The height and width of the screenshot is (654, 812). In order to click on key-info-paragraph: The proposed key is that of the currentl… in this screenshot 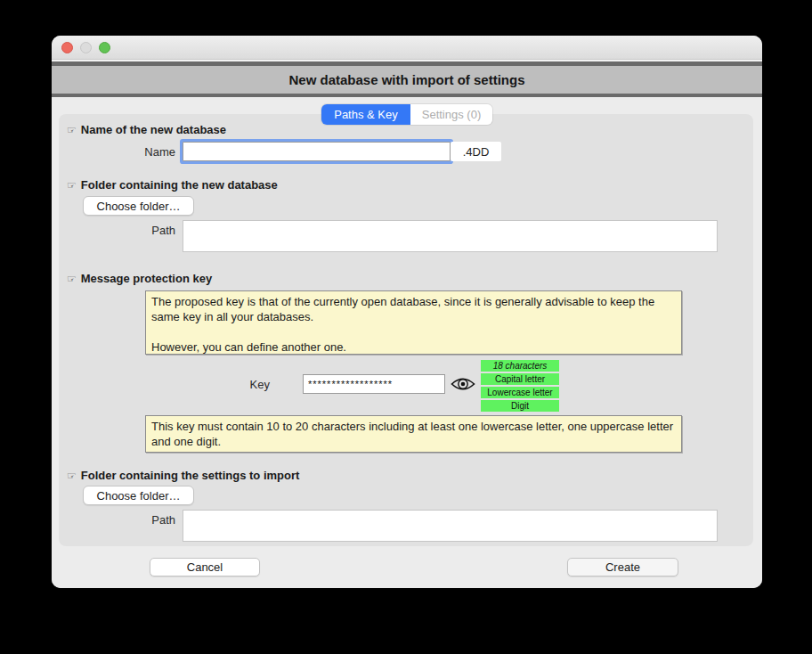, I will do `click(413, 309)`.